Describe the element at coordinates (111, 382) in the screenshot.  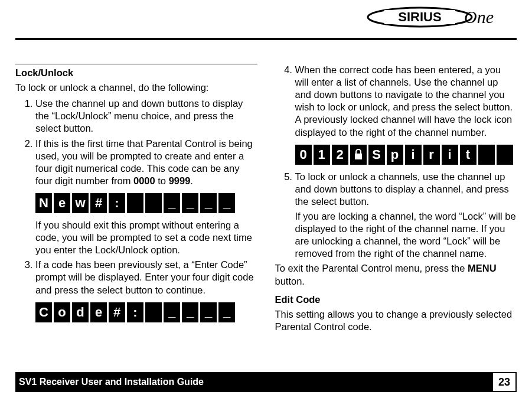
I see `footer-title: SV1 Receiver User and Installation Guide` at that location.